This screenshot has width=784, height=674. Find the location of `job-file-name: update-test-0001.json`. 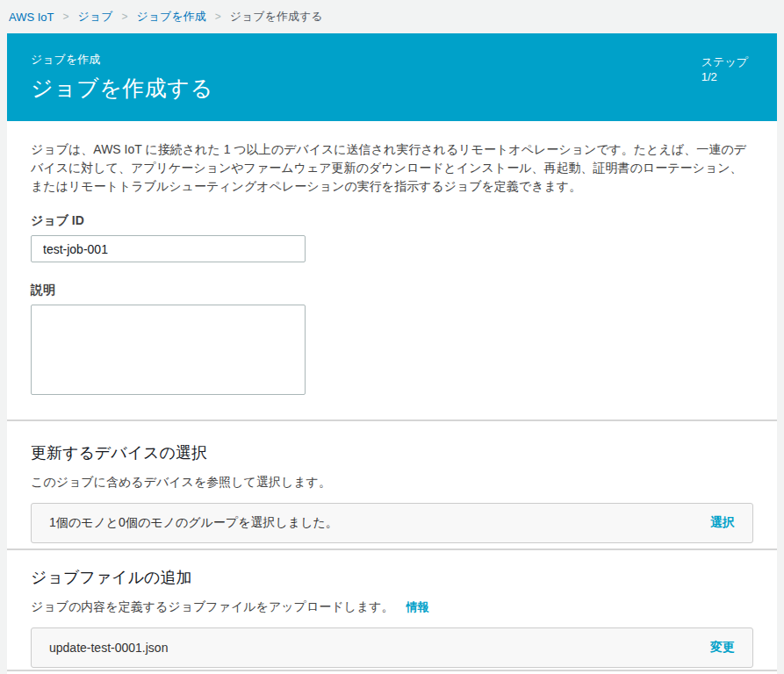

job-file-name: update-test-0001.json is located at coordinates (109, 648).